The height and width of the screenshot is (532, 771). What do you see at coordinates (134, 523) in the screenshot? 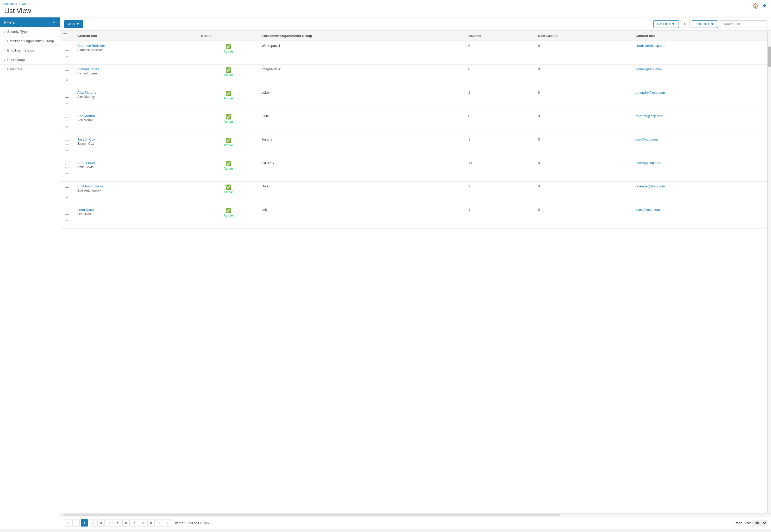
I see `page-7-button: 7` at bounding box center [134, 523].